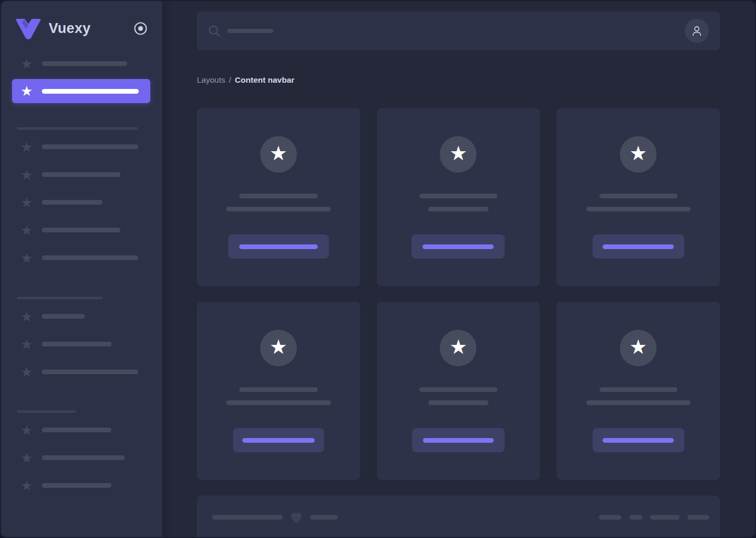 The width and height of the screenshot is (756, 538). I want to click on radio-circle-icon, so click(140, 28).